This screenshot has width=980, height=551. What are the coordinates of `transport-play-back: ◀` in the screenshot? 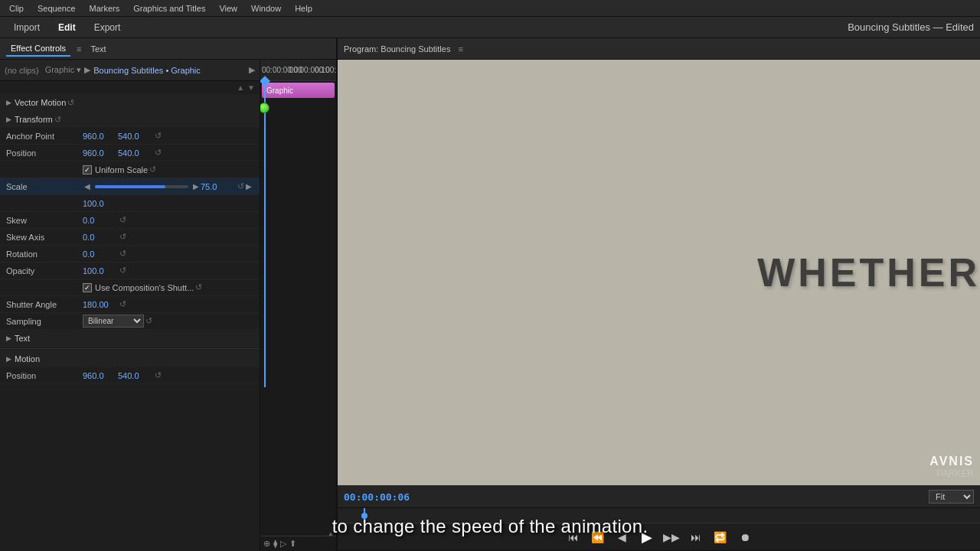 It's located at (622, 537).